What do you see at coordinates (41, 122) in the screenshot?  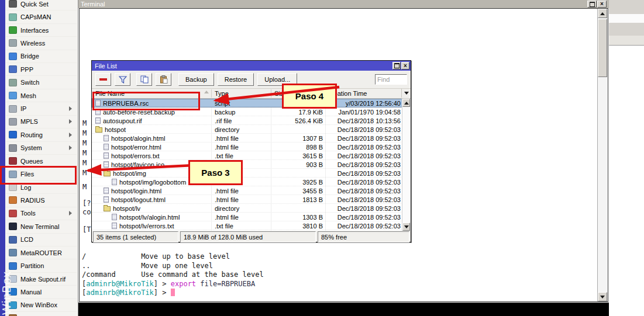 I see `sidebar-item-mpls: MPLS` at bounding box center [41, 122].